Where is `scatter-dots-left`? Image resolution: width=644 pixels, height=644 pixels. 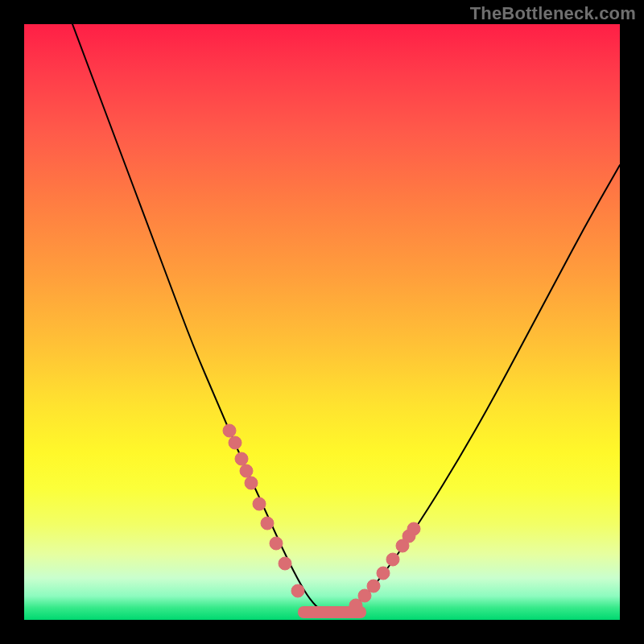 scatter-dots-left is located at coordinates (264, 510).